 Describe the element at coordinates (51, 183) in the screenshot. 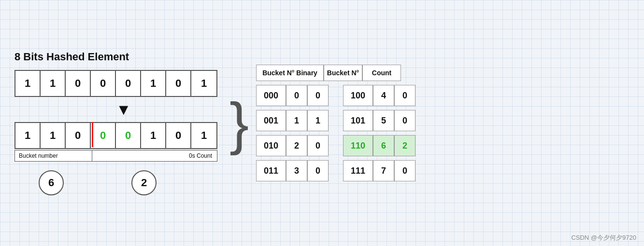

I see `circle-bucket: 6` at that location.